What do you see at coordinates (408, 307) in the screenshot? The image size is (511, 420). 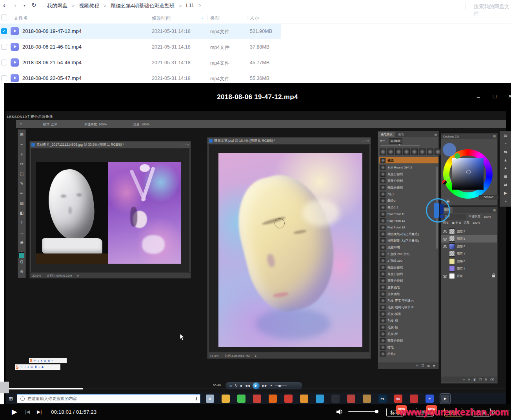 I see `brush-item: 毛发-结构与细节 R` at bounding box center [408, 307].